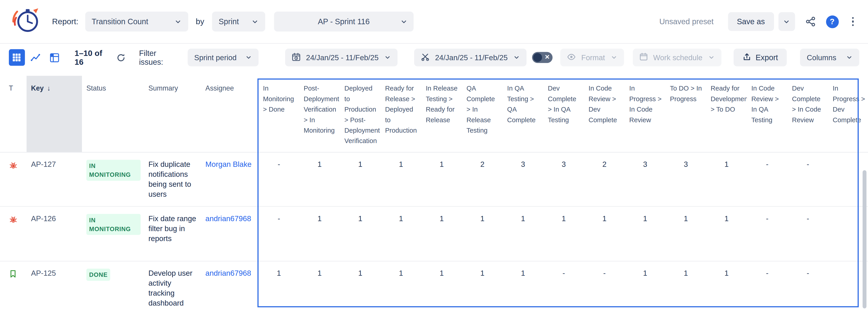 This screenshot has width=868, height=316. Describe the element at coordinates (644, 58) in the screenshot. I see `calendar-icon` at that location.